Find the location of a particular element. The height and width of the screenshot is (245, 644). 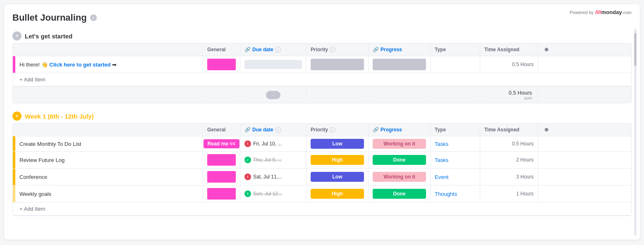

powered-by-text: Powered by is located at coordinates (582, 12).